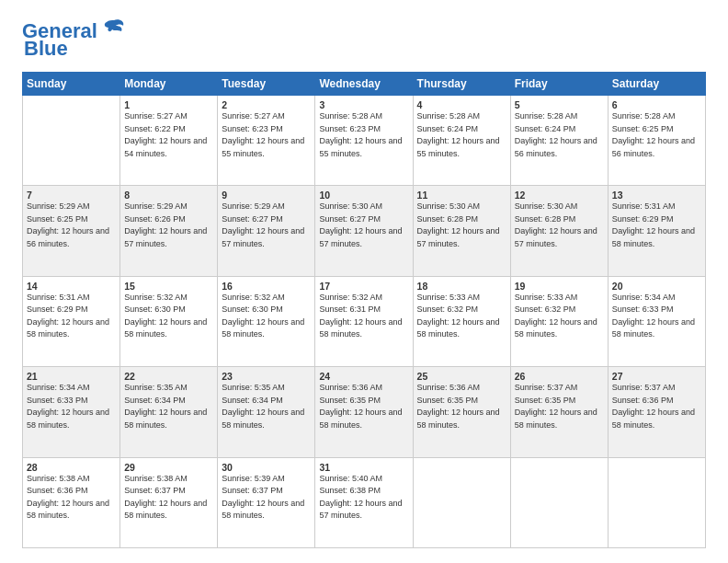  I want to click on day-number: 15, so click(169, 286).